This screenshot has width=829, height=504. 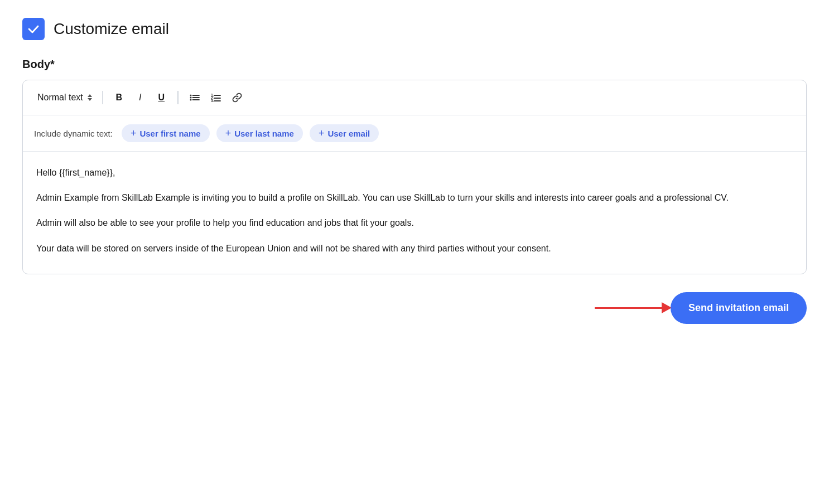 What do you see at coordinates (74, 134) in the screenshot?
I see `dynamic-text-label: Include dynamic text:` at bounding box center [74, 134].